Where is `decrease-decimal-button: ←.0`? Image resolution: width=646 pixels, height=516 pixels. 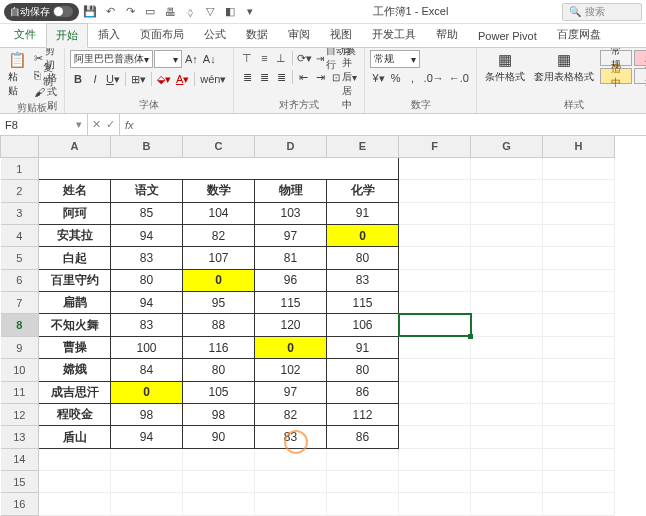 decrease-decimal-button: ←.0 is located at coordinates (459, 78).